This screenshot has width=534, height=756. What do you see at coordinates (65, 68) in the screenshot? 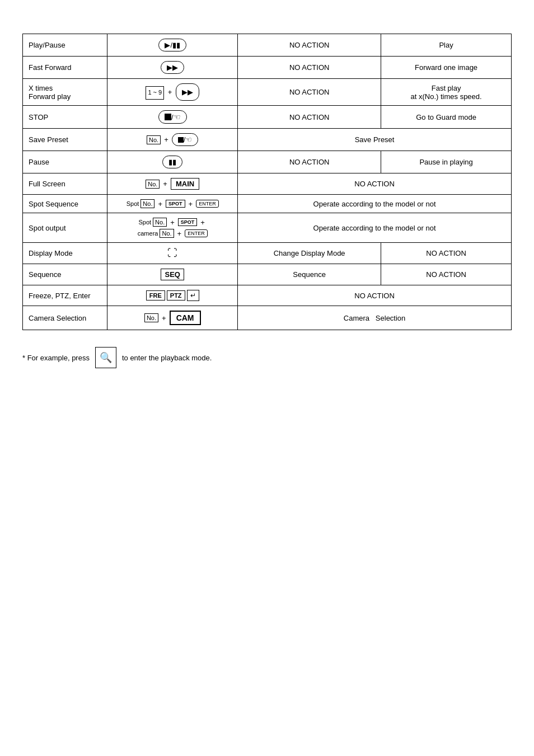
I see `function-name: Fast Forward` at bounding box center [65, 68].